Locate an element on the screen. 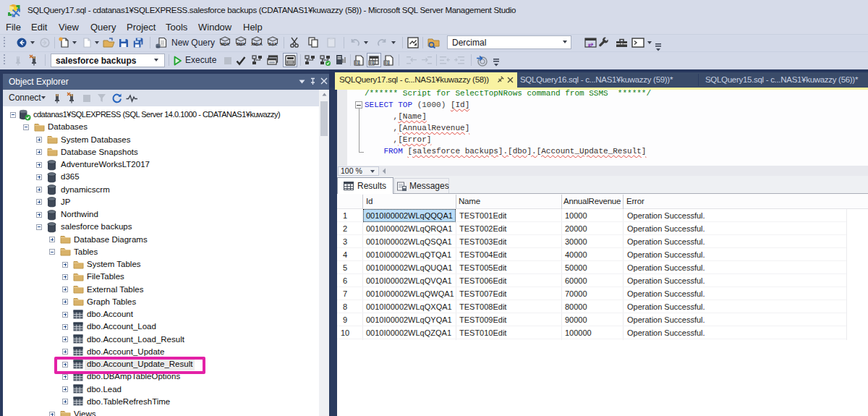 This screenshot has height=416, width=868. svg-text: XMLA is located at coordinates (257, 44).